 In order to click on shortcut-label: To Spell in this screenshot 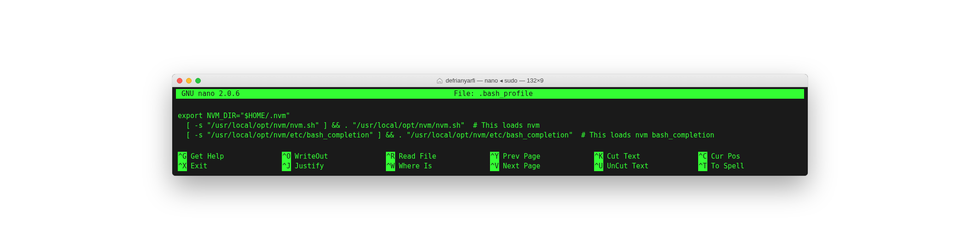, I will do `click(728, 166)`.